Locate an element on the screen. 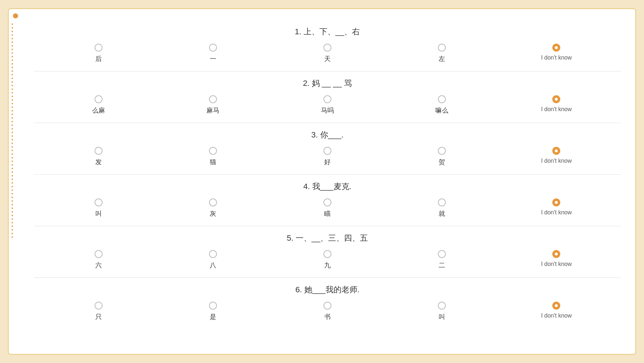 This screenshot has height=363, width=644. option-label-4-1: 灰 is located at coordinates (213, 214).